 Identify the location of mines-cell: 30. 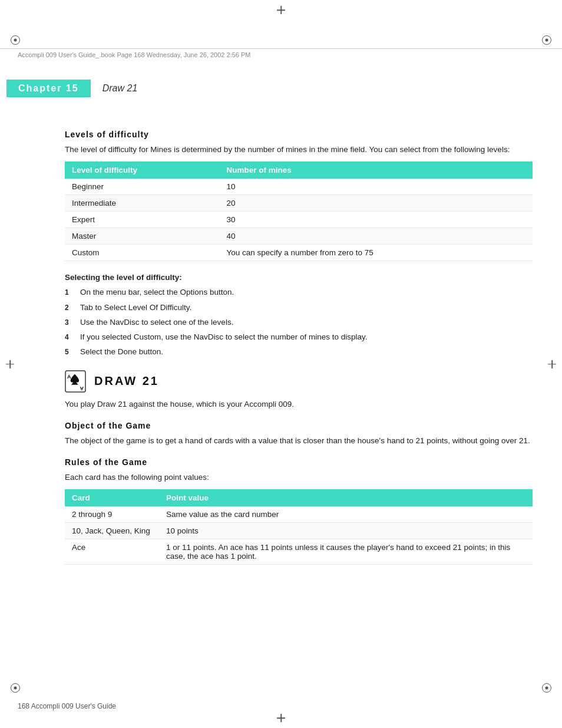
(376, 220).